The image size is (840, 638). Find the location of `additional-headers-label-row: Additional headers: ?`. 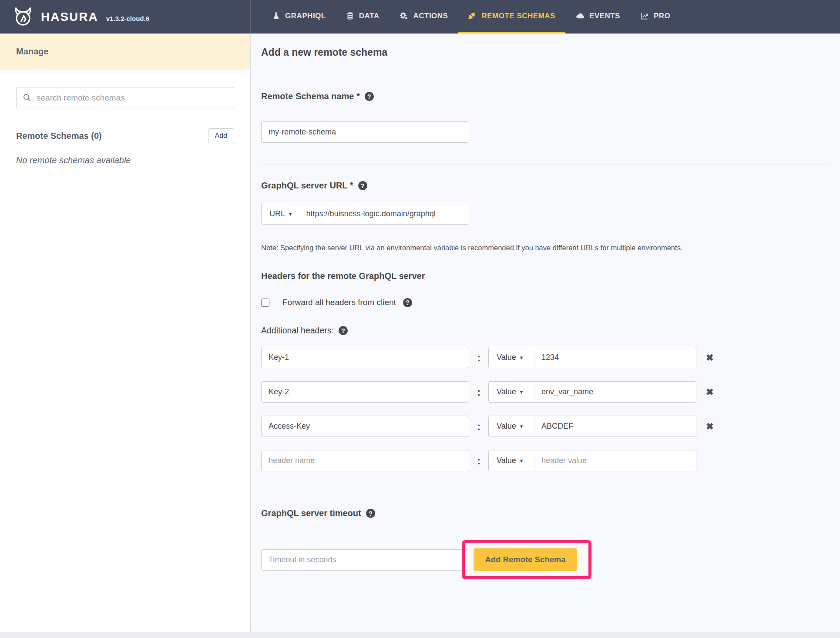

additional-headers-label-row: Additional headers: ? is located at coordinates (546, 331).